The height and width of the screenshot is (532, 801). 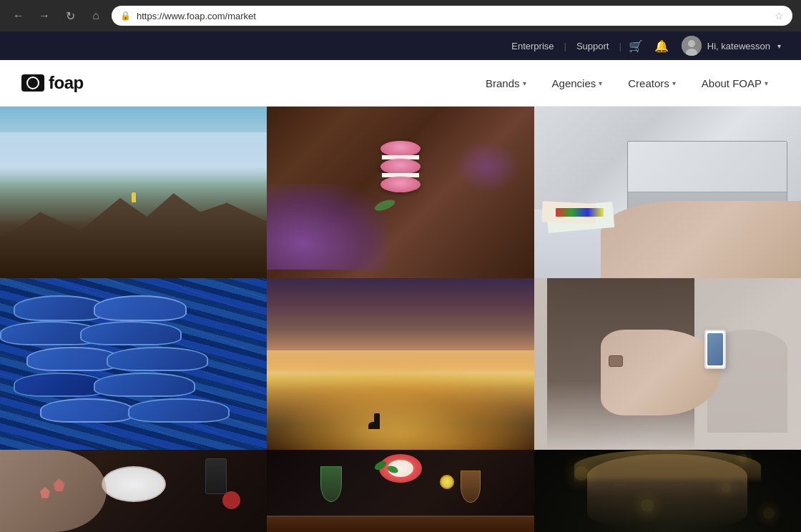 What do you see at coordinates (60, 308) in the screenshot?
I see `boat1` at bounding box center [60, 308].